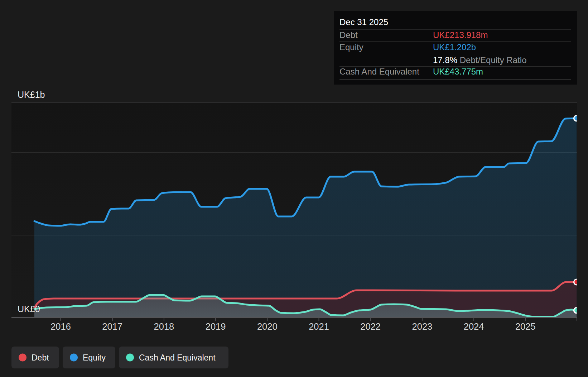  Describe the element at coordinates (474, 326) in the screenshot. I see `svg-text: 2024` at that location.